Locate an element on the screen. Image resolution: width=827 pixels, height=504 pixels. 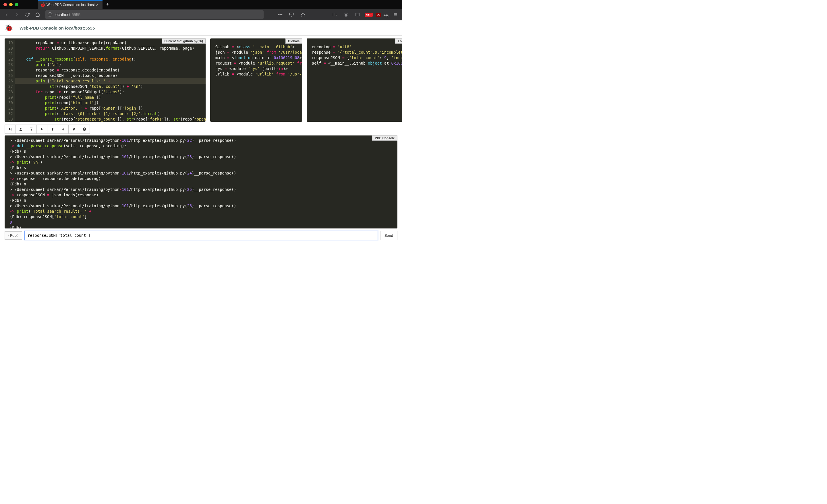
debug-controls: ? is located at coordinates (201, 130).